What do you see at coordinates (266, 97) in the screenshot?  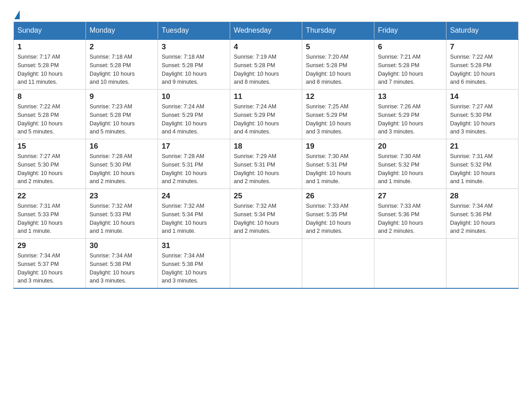 I see `day-number: 11` at bounding box center [266, 97].